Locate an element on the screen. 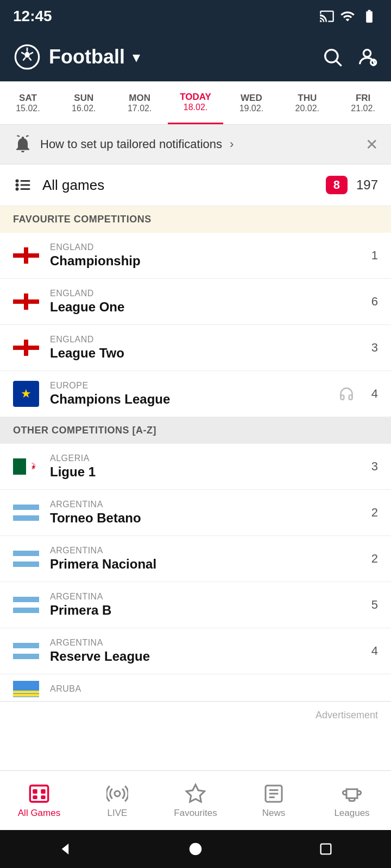 This screenshot has height=868, width=391. battery-icon is located at coordinates (369, 16).